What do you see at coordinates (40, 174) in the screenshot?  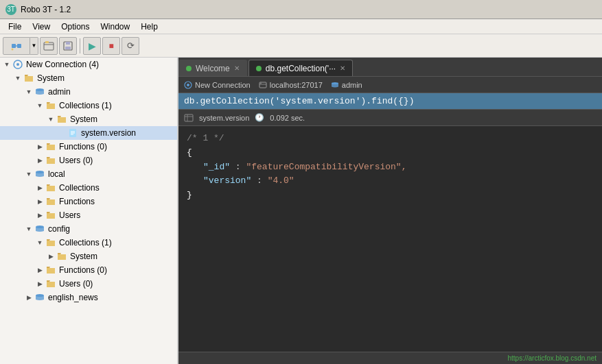 I see `db-icon-local` at bounding box center [40, 174].